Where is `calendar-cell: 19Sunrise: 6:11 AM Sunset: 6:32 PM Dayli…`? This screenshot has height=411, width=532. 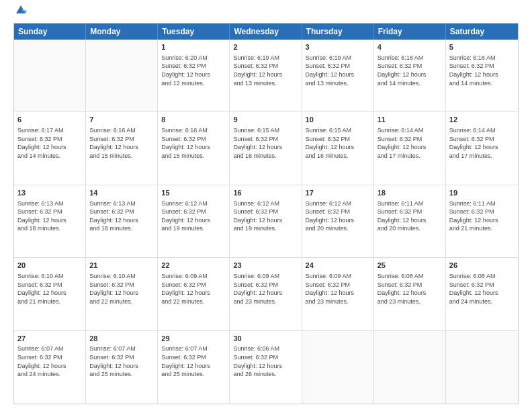 calendar-cell: 19Sunrise: 6:11 AM Sunset: 6:32 PM Dayli… is located at coordinates (482, 222).